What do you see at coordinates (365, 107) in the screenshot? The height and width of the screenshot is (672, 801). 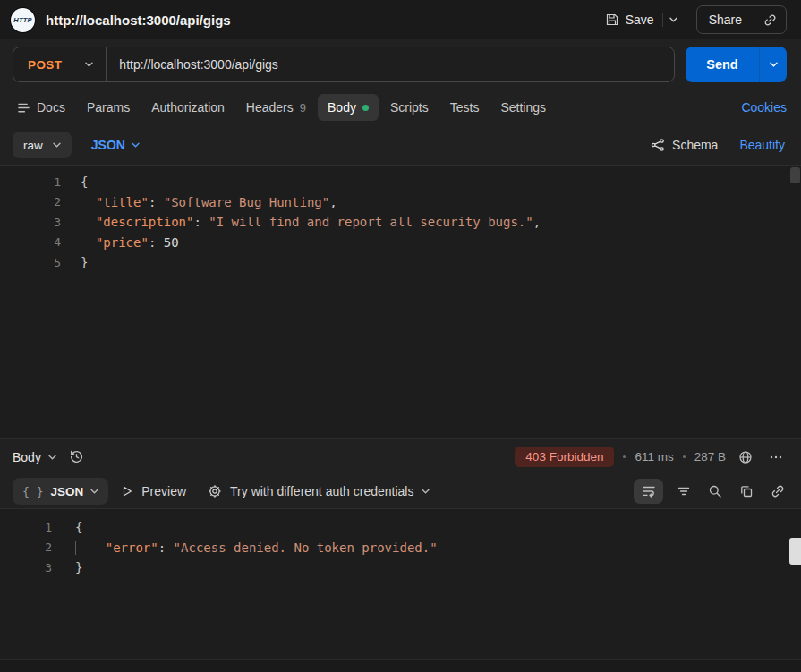 I see `body-modified-dot-icon` at bounding box center [365, 107].